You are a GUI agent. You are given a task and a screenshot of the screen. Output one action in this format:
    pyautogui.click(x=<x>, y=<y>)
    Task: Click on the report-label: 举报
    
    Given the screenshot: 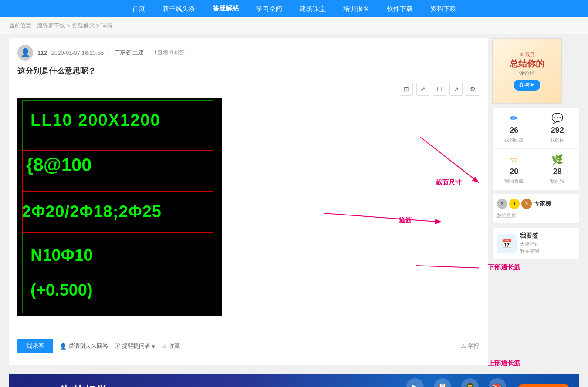 What is the action you would take?
    pyautogui.click(x=473, y=346)
    